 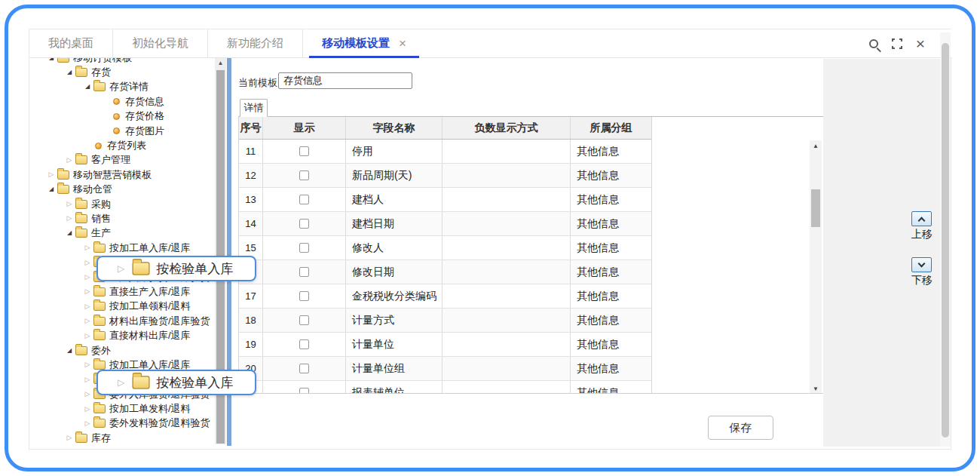 What do you see at coordinates (445, 272) in the screenshot?
I see `table-row: 16修改日期其他信息` at bounding box center [445, 272].